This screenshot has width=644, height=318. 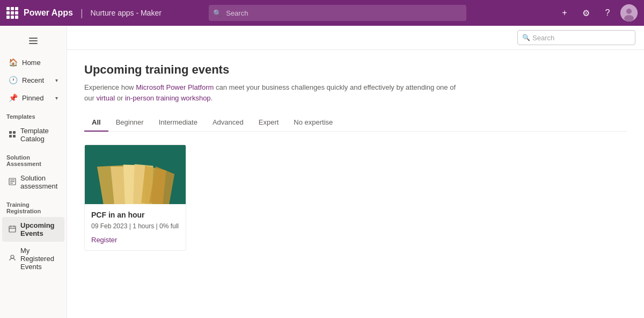 I want to click on top-search-input, so click(x=338, y=13).